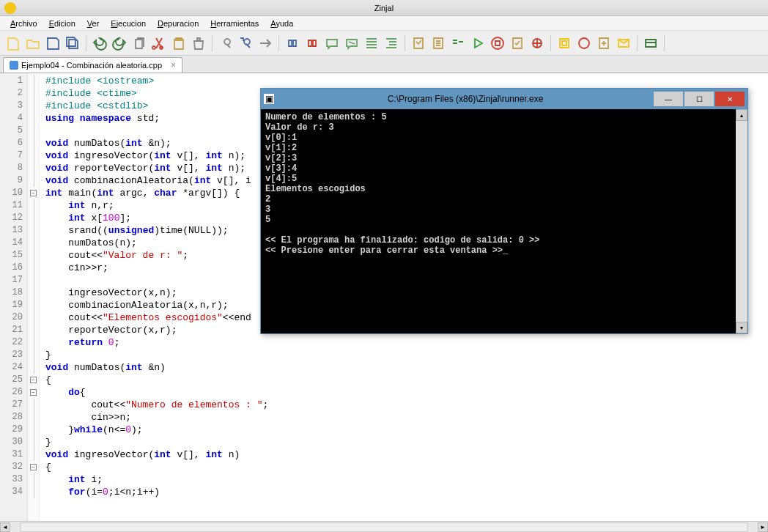 This screenshot has width=768, height=532. I want to click on comment-icon, so click(332, 43).